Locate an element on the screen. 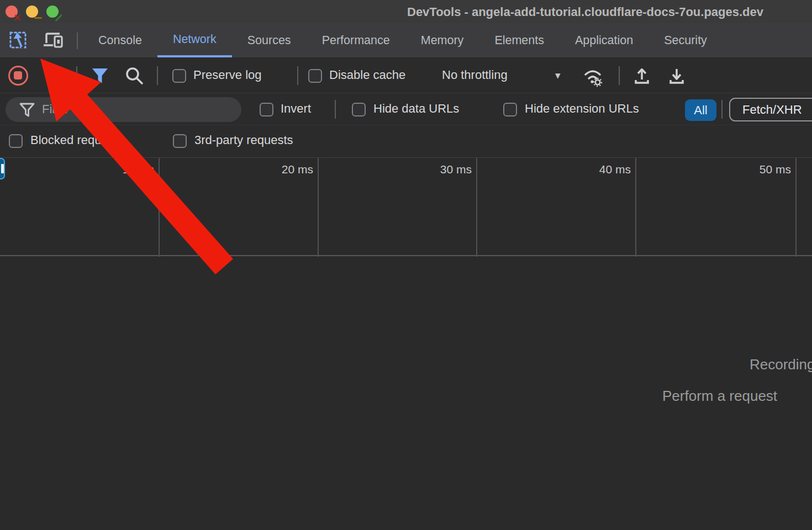 This screenshot has width=812, height=530. blocked-requests-checkbox is located at coordinates (15, 141).